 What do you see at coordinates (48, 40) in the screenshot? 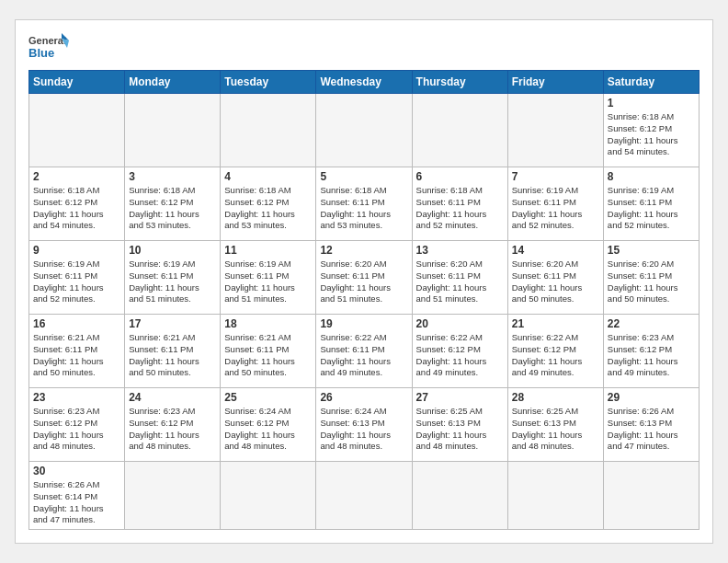
I see `svg-text: General` at bounding box center [48, 40].